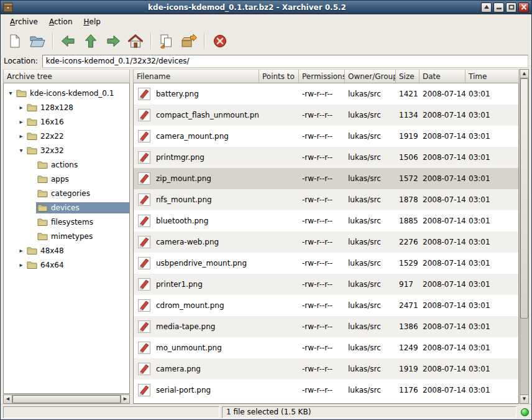  I want to click on column-header-owner-group: Owner/Group, so click(370, 76).